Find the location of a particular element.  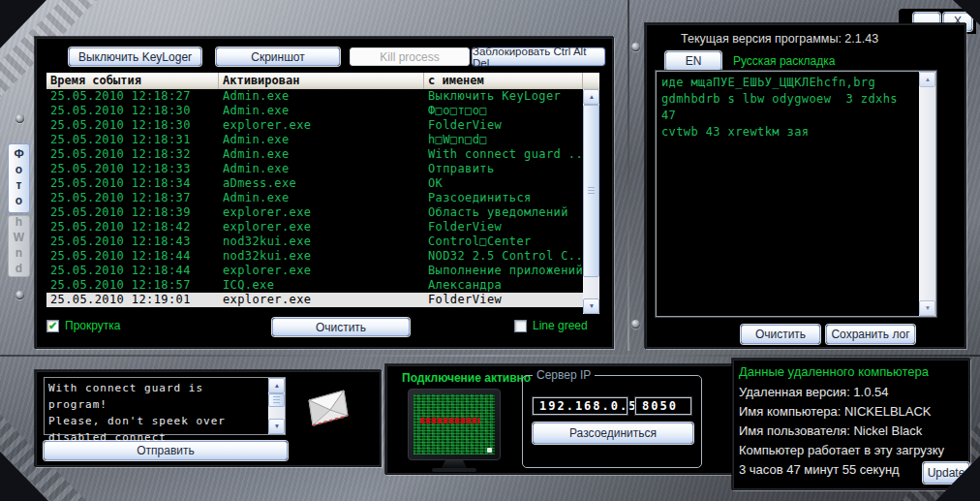

message-input: With connect guard is program! Please, d… is located at coordinates (165, 406).